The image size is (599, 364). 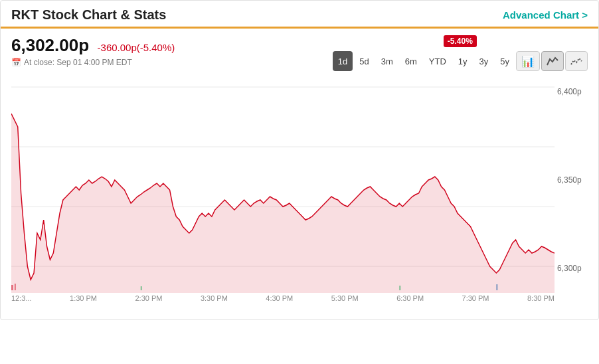 What do you see at coordinates (343, 61) in the screenshot?
I see `time-btn-1d: 1d` at bounding box center [343, 61].